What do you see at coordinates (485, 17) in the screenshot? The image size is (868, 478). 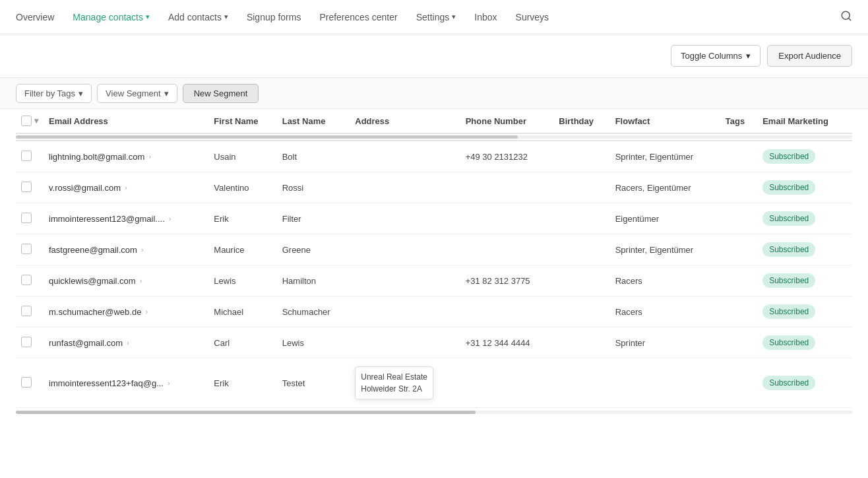 I see `nav-inbox-label: Inbox` at bounding box center [485, 17].